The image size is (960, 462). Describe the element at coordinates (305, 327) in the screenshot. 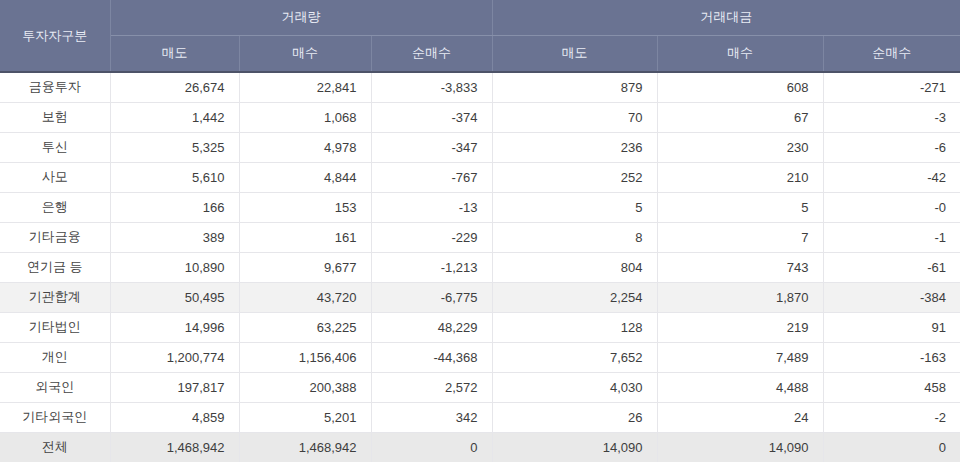

I see `cell-volume-buy: 63,225` at that location.